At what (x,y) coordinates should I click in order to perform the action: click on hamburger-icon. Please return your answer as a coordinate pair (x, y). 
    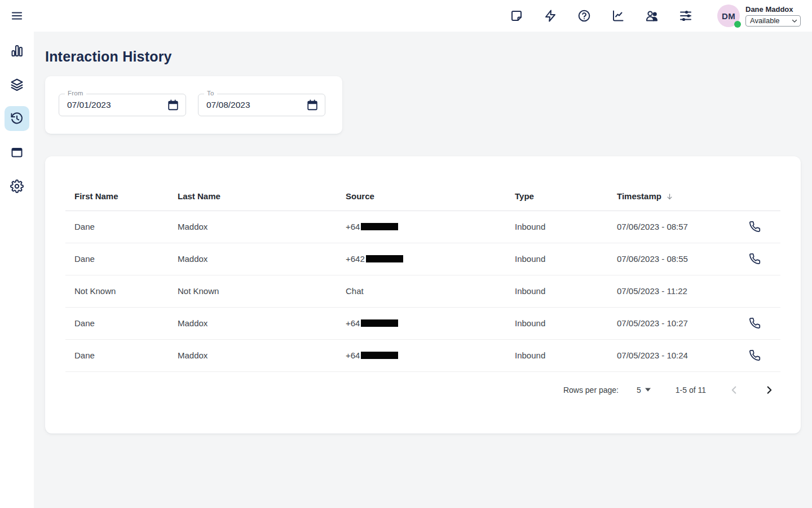
    Looking at the image, I should click on (17, 16).